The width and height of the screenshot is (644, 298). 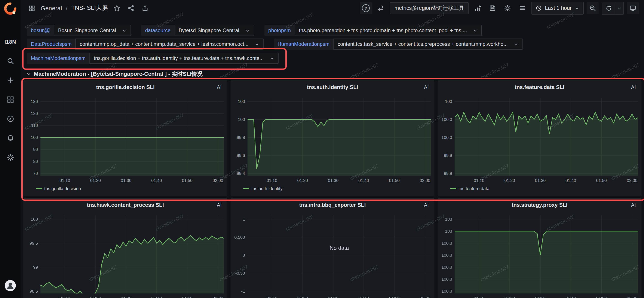 I want to click on org-label: I18N, so click(x=10, y=42).